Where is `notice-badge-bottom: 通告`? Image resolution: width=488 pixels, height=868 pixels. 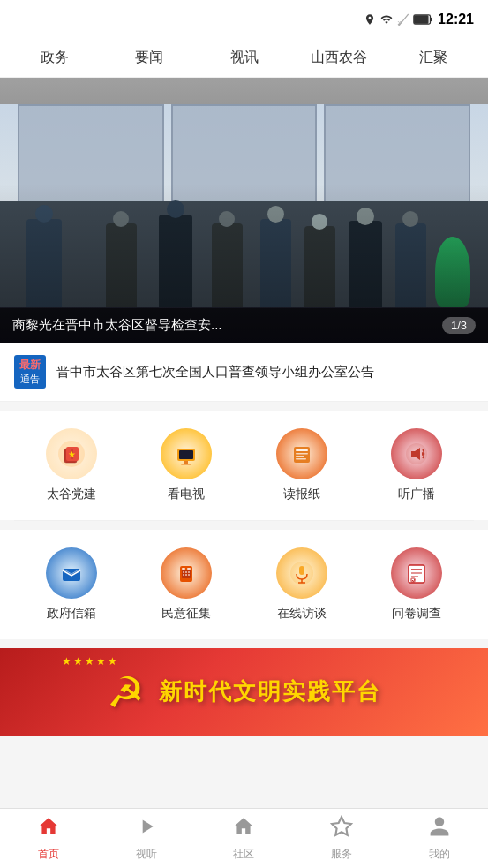 notice-badge-bottom: 通告 is located at coordinates (30, 379).